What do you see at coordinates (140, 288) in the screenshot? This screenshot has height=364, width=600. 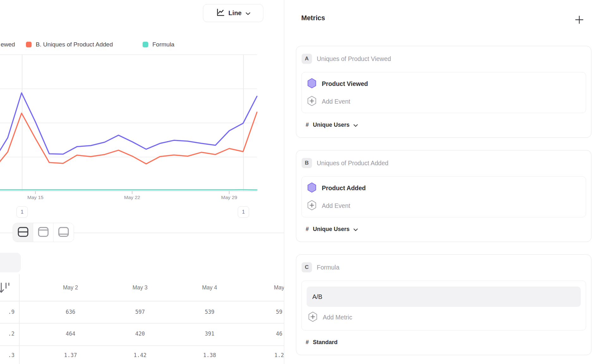 I see `table-header-may-3: May 3` at bounding box center [140, 288].